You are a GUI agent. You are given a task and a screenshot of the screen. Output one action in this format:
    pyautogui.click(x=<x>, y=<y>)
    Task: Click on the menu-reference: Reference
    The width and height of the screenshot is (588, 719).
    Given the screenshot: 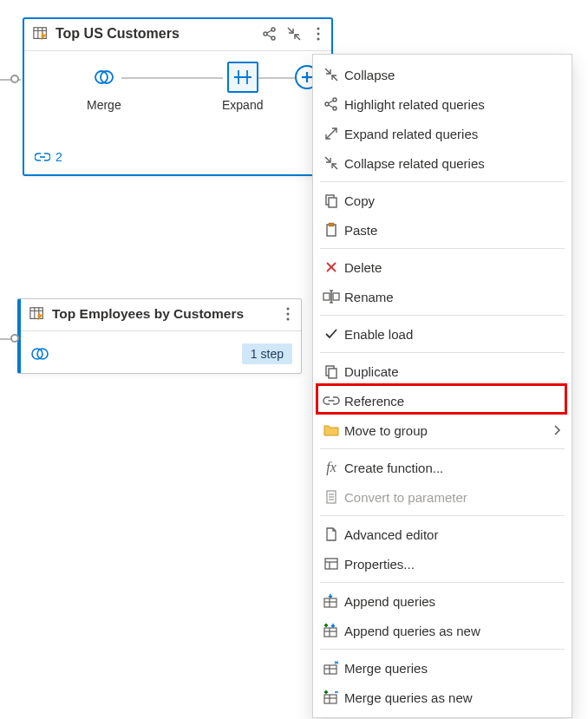 What is the action you would take?
    pyautogui.click(x=442, y=401)
    